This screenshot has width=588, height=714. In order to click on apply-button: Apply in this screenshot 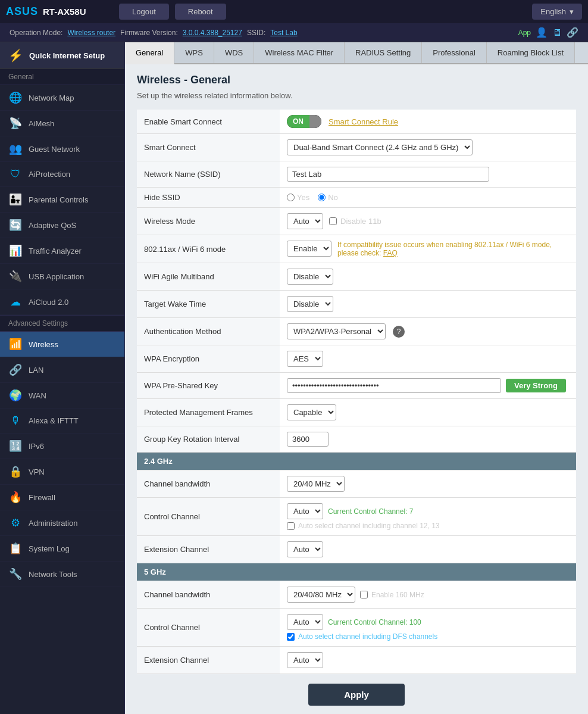, I will do `click(356, 694)`.